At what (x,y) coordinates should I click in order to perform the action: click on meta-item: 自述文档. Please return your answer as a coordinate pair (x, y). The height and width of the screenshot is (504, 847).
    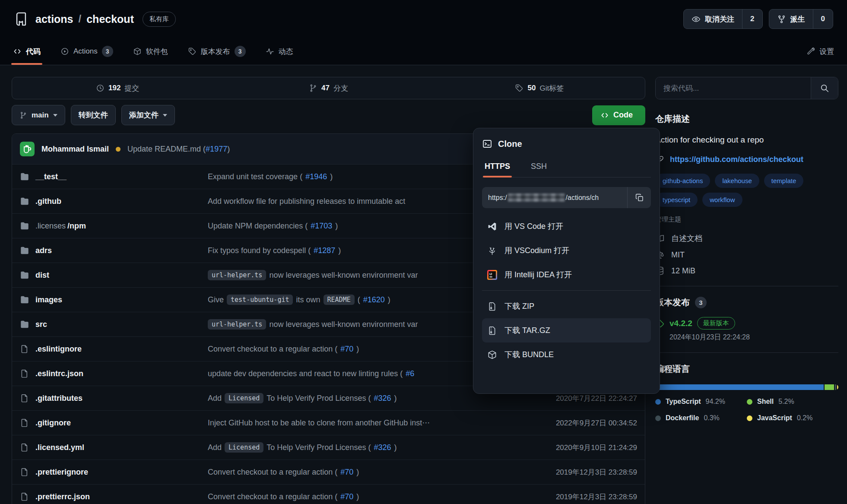
    Looking at the image, I should click on (747, 238).